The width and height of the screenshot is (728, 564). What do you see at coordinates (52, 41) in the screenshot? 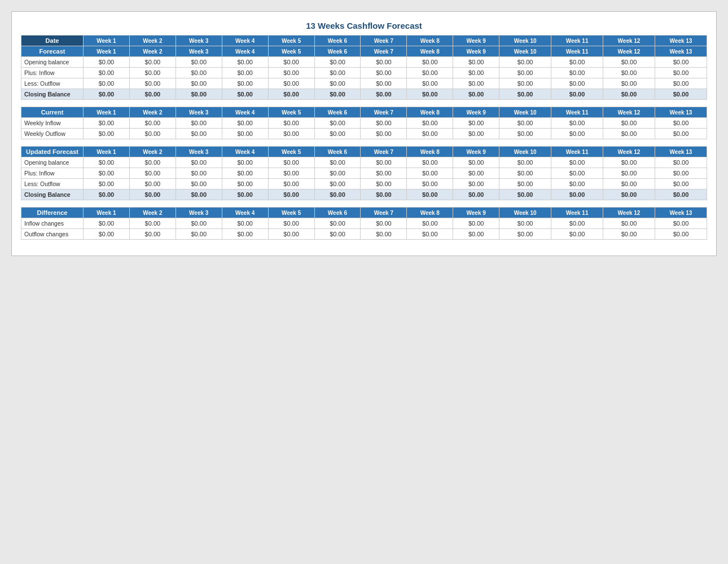
I see `date-header: Date` at bounding box center [52, 41].